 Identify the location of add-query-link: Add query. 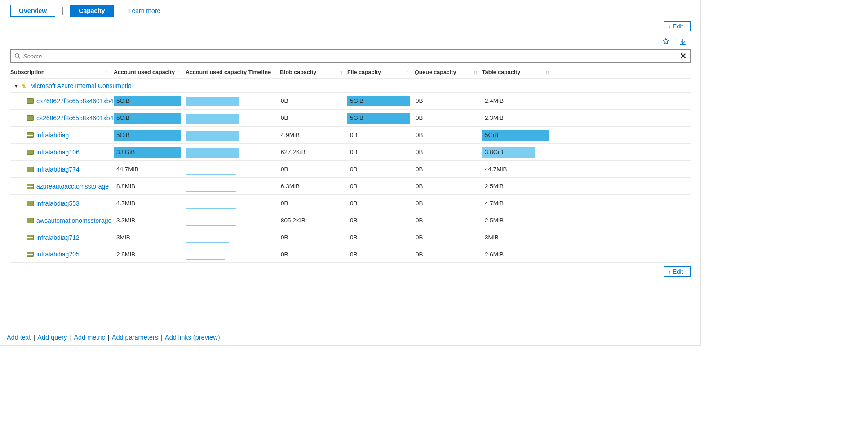
(52, 337).